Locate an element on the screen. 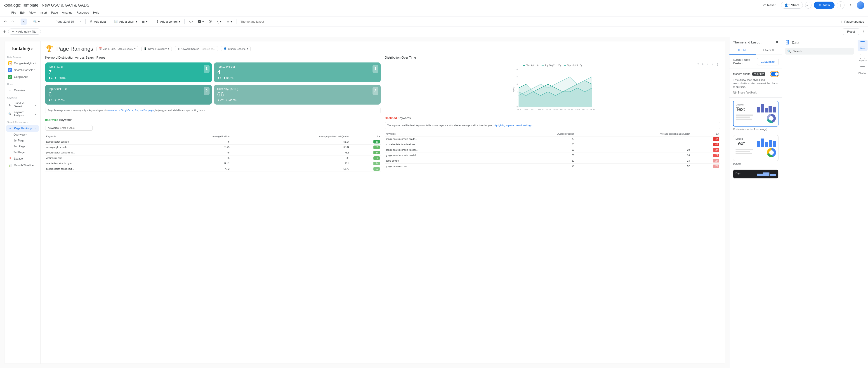  customize-button: Customize is located at coordinates (768, 62).